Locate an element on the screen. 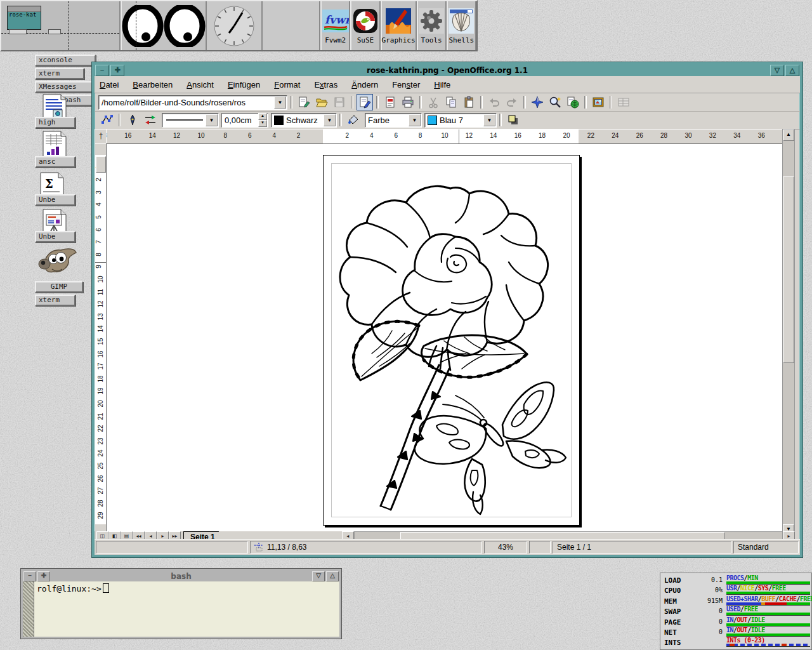  fill-color-value: Blau 7 is located at coordinates (460, 121).